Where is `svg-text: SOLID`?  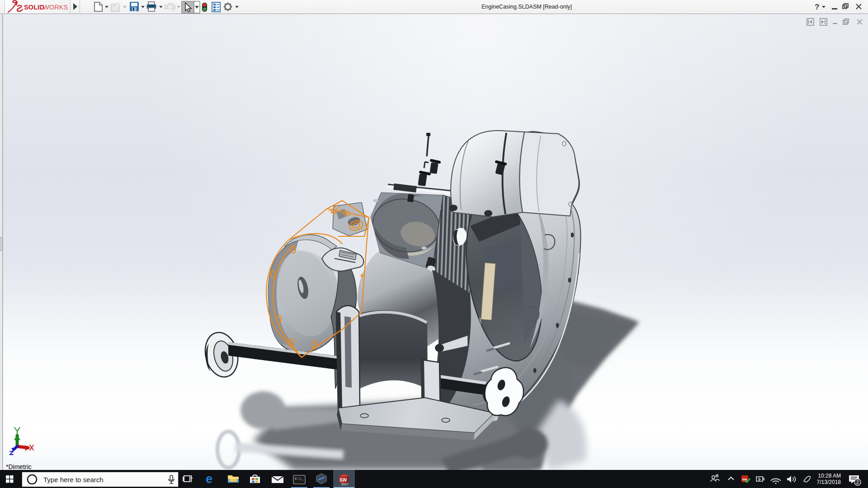 svg-text: SOLID is located at coordinates (34, 7).